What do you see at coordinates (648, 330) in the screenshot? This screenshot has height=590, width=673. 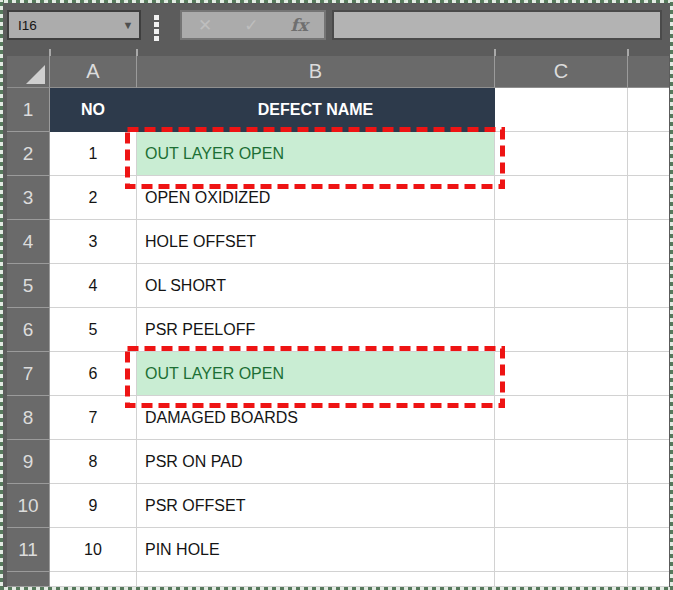 I see `cell-d6` at bounding box center [648, 330].